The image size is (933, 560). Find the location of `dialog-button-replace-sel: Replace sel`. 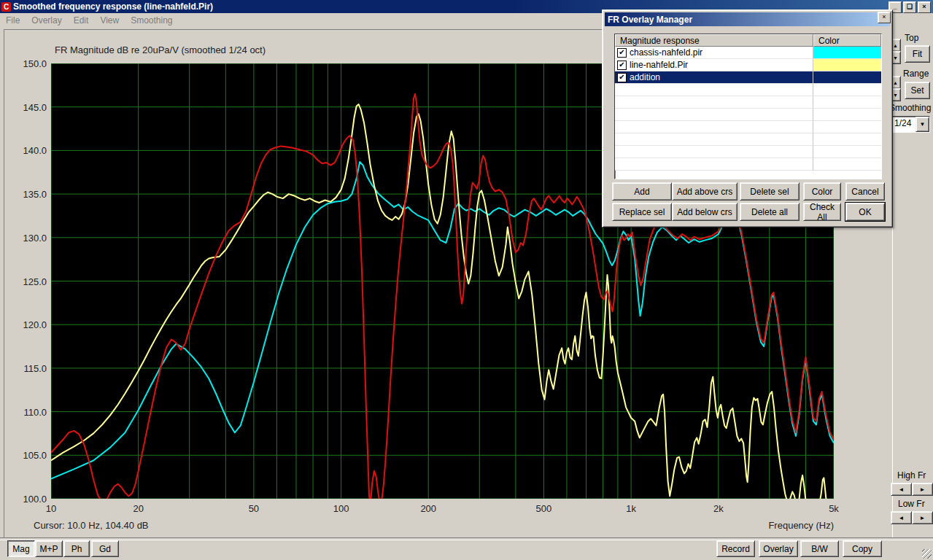

dialog-button-replace-sel: Replace sel is located at coordinates (642, 211).